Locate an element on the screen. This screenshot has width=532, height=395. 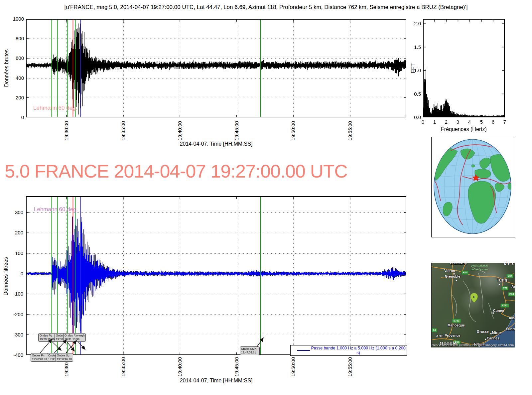
phase-label-sg: Ondes Sg 19:30:46.10 is located at coordinates (65, 357).